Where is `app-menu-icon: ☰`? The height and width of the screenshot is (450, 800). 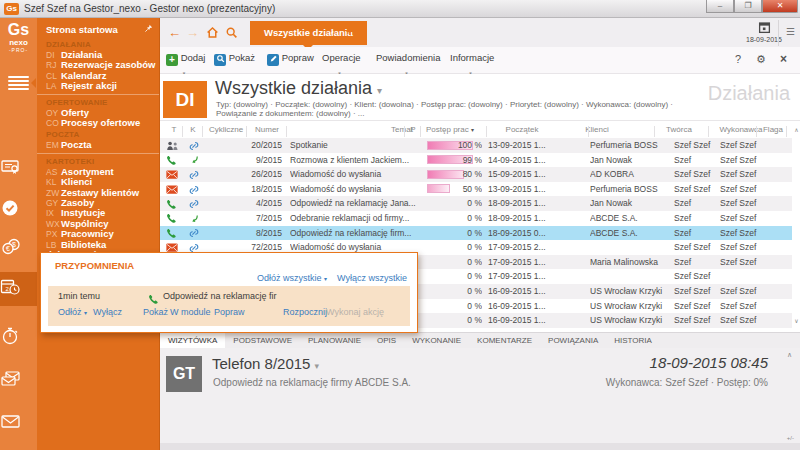 app-menu-icon: ☰ is located at coordinates (790, 32).